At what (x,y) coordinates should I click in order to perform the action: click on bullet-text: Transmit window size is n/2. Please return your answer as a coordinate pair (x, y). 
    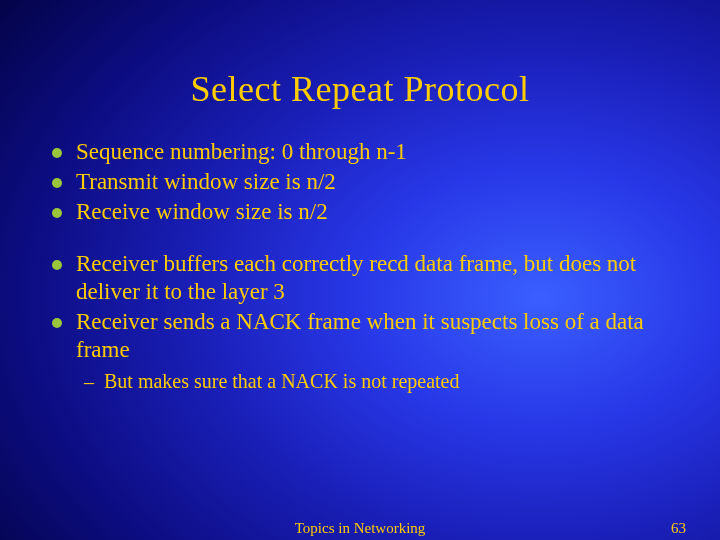
    Looking at the image, I should click on (383, 182).